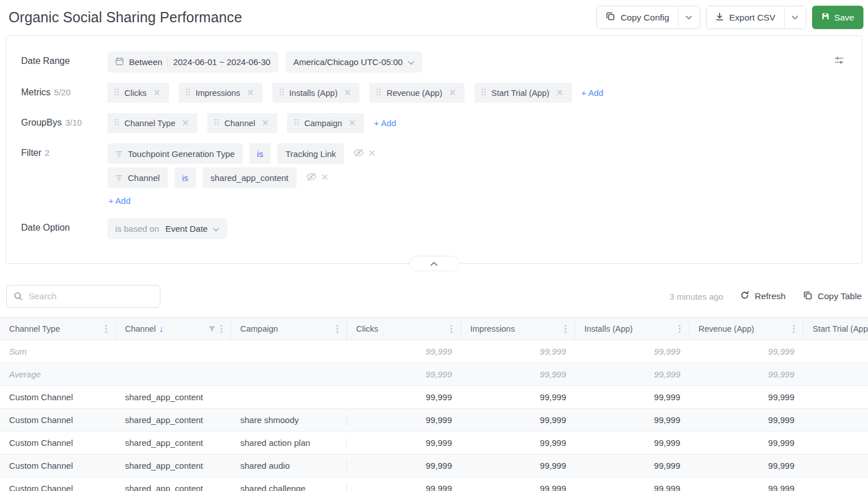 The height and width of the screenshot is (491, 868). Describe the element at coordinates (310, 154) in the screenshot. I see `filter-value: Tracking Link` at that location.